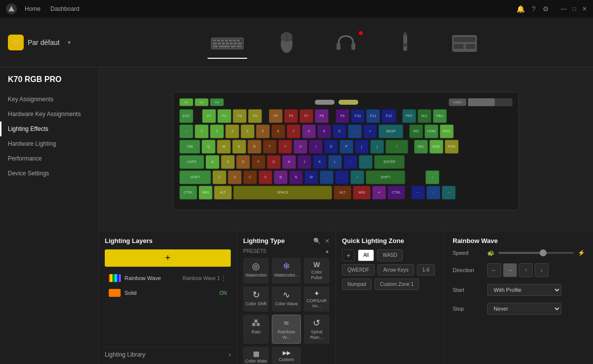 The image size is (593, 364). I want to click on quick-zone-title: Quick Lighting Zone, so click(390, 241).